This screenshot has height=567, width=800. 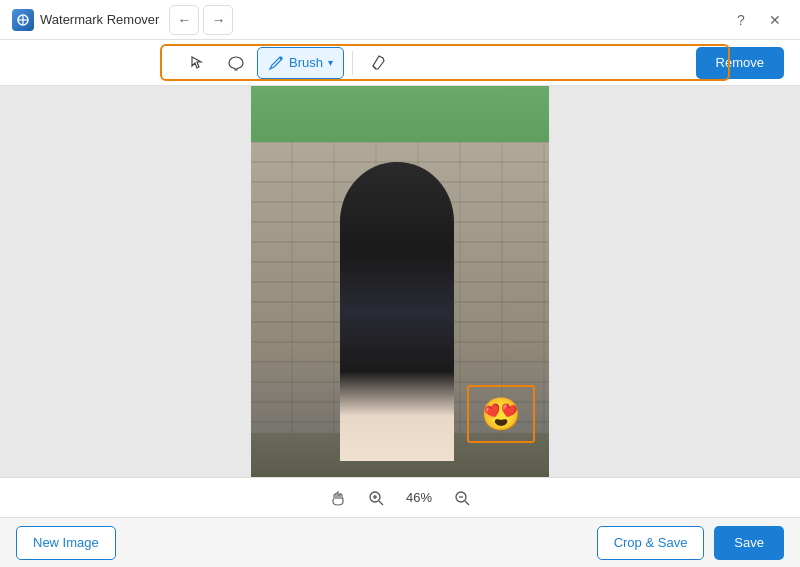 I want to click on app-title-text: Watermark Remover, so click(x=100, y=20).